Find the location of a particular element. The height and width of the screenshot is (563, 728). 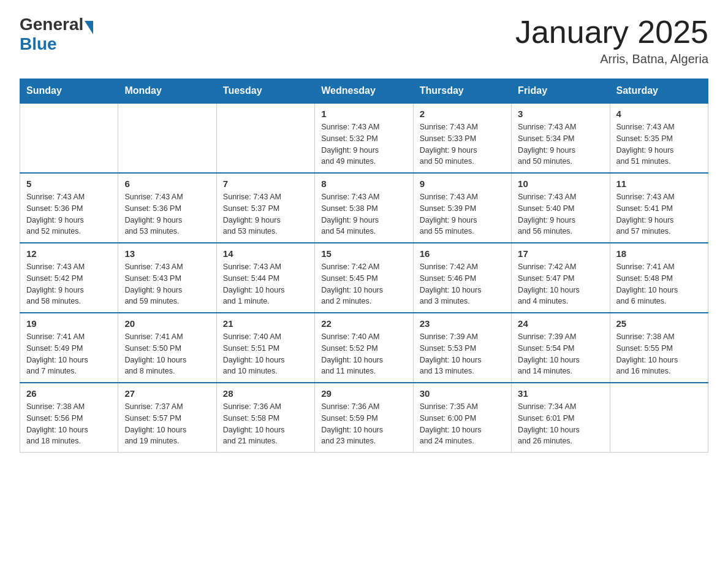

day-number: 5 is located at coordinates (69, 184).